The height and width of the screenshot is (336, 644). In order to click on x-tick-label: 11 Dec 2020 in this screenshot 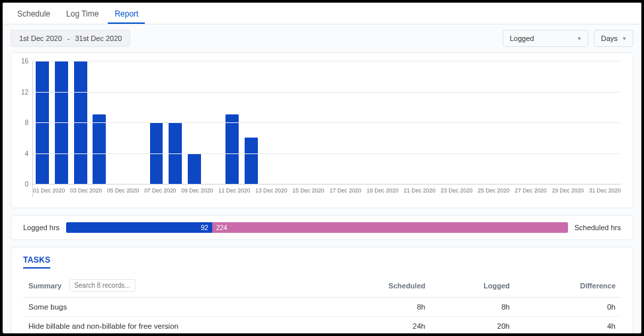, I will do `click(234, 190)`.